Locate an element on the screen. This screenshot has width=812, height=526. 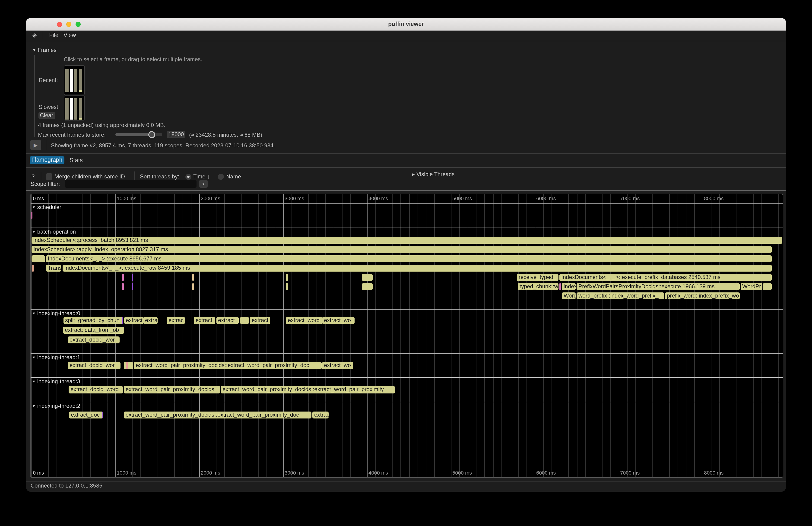
scope-bar-label: index is located at coordinates (568, 287).